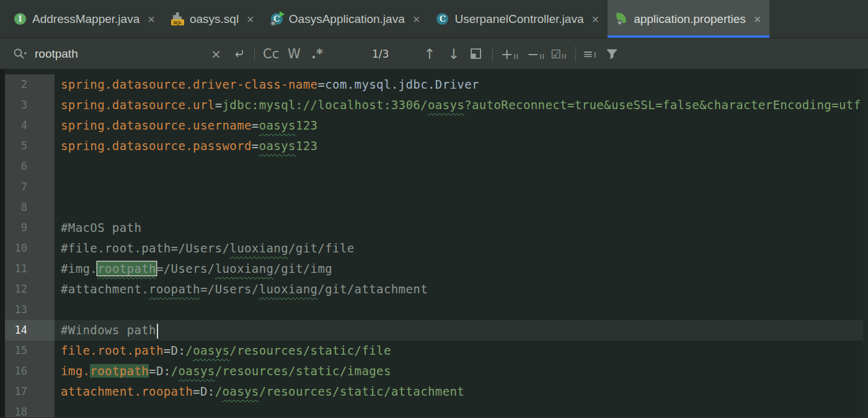 The width and height of the screenshot is (868, 418). Describe the element at coordinates (30, 207) in the screenshot. I see `line-number: 8` at that location.